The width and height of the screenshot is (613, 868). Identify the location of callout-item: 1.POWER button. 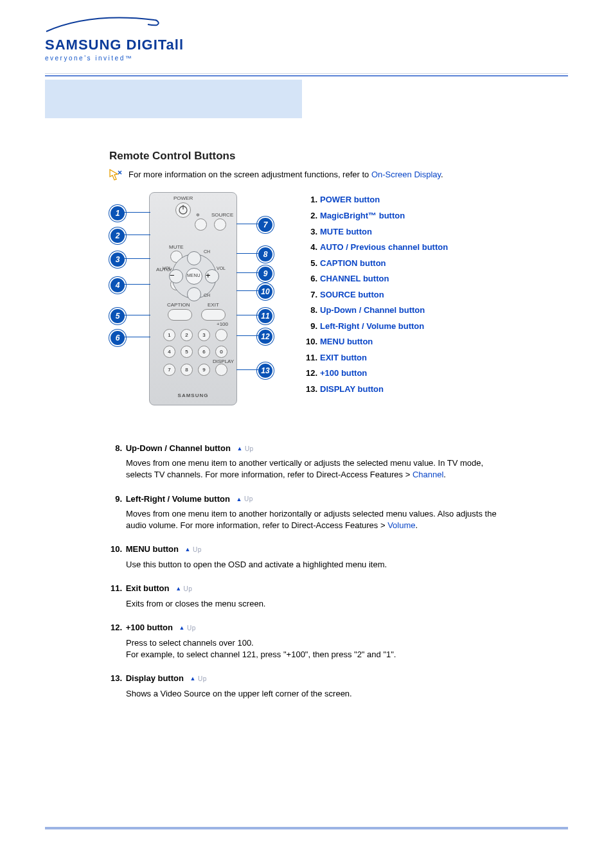
(375, 200).